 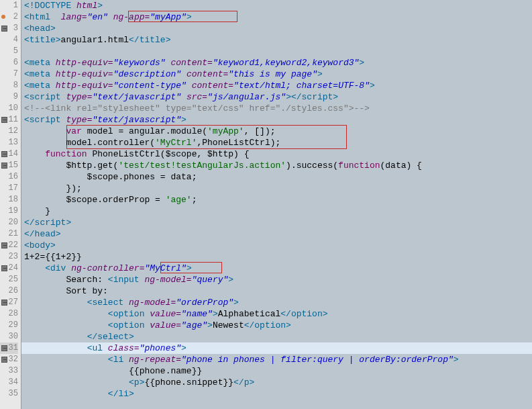 What do you see at coordinates (304, 314) in the screenshot?
I see `code-token: </option>` at bounding box center [304, 314].